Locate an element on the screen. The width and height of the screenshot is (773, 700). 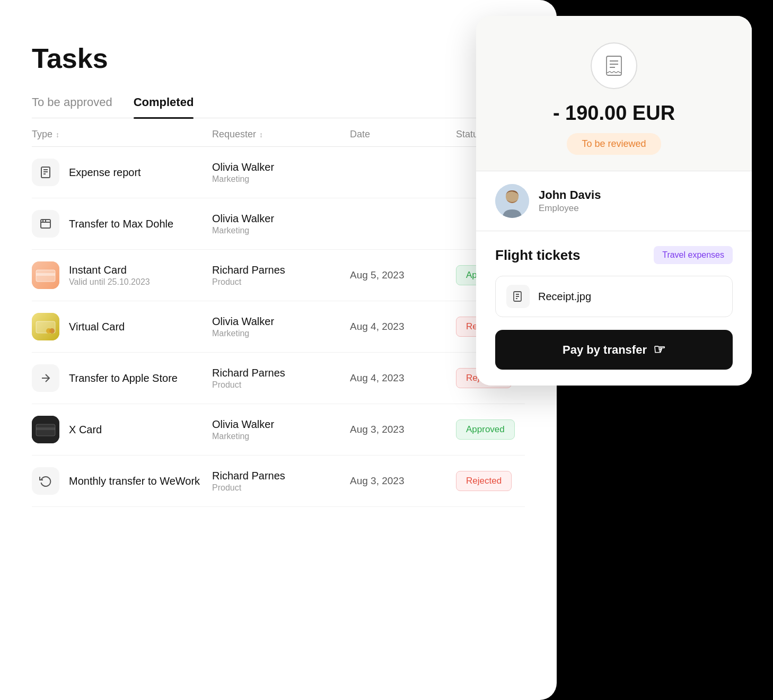
row-type-cell: Virtual Card is located at coordinates (122, 327).